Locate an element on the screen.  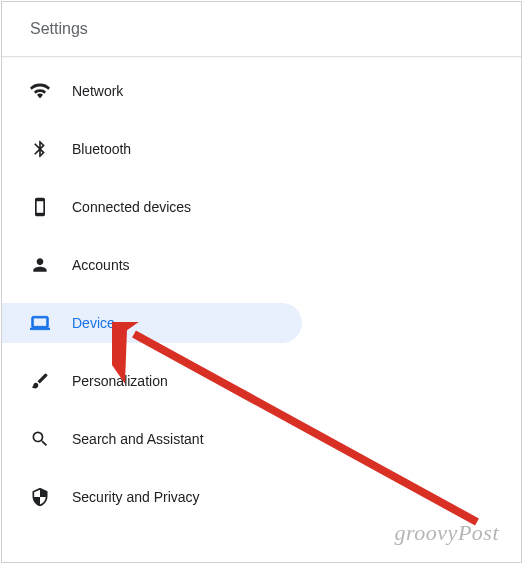
menu-item-label: Device is located at coordinates (94, 323).